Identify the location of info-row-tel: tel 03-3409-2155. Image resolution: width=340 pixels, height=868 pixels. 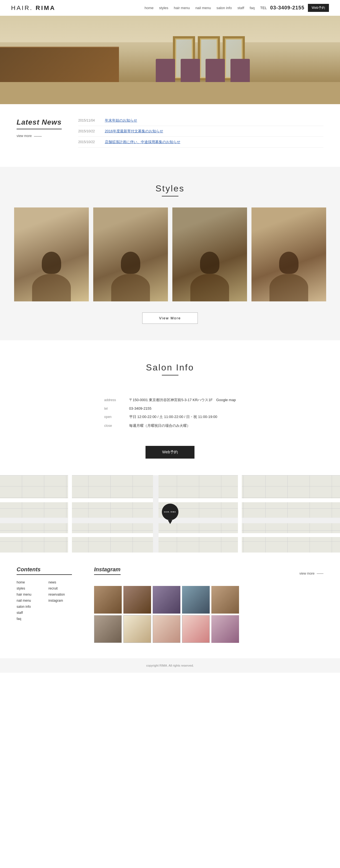
(170, 408).